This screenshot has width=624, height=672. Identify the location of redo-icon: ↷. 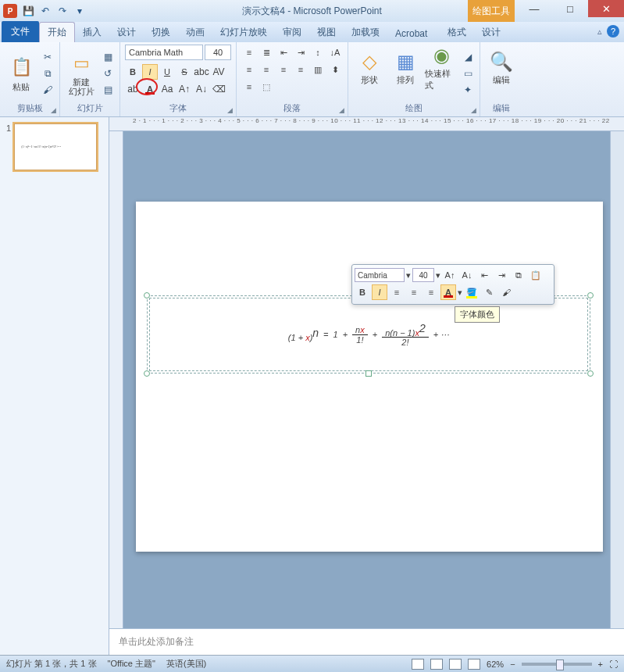
(62, 11).